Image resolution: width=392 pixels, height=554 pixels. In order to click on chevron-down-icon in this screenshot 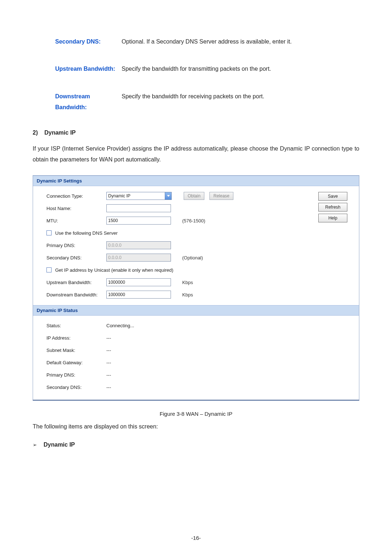, I will do `click(168, 196)`.